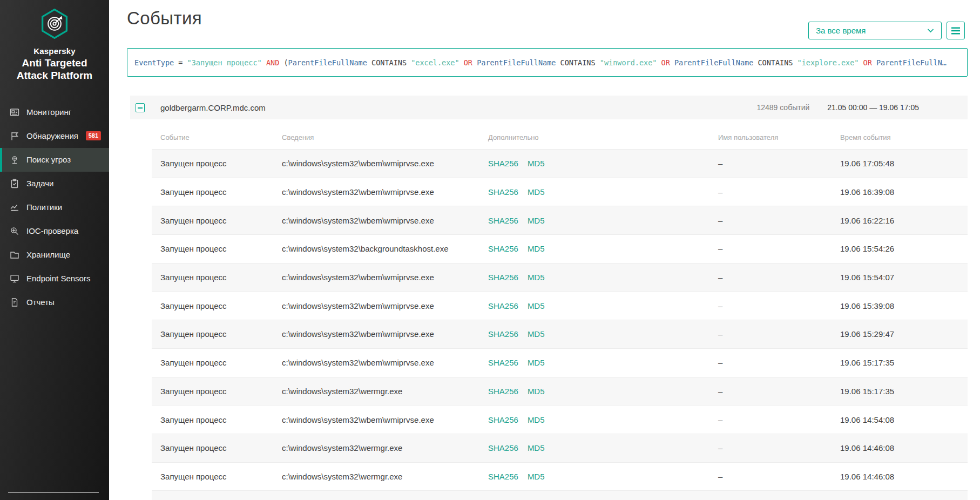  What do you see at coordinates (548, 63) in the screenshot?
I see `query-input: EventType = "Запущен процесс" AND (Paren…` at bounding box center [548, 63].